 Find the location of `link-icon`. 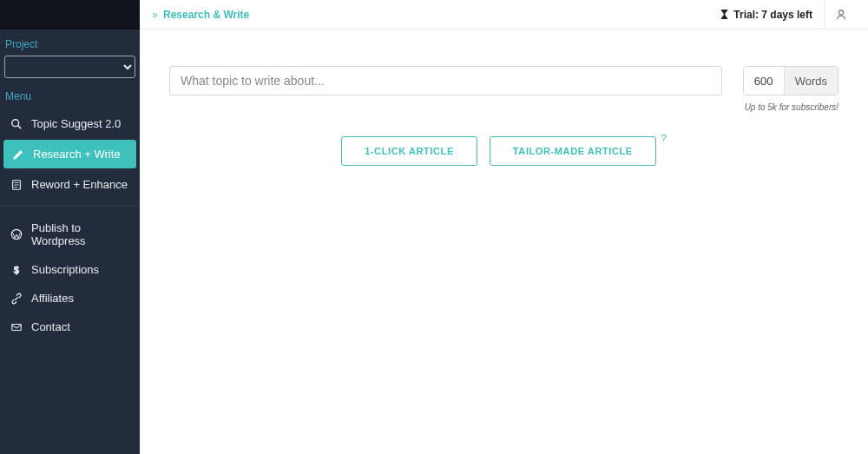

link-icon is located at coordinates (16, 299).